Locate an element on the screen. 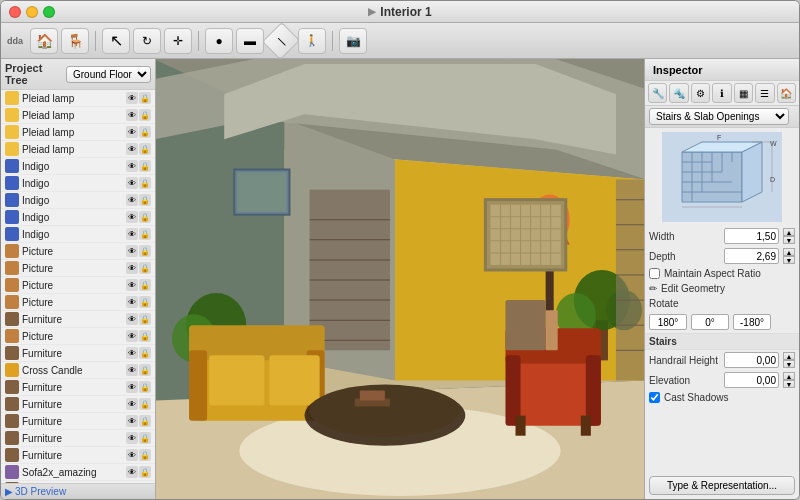 The image size is (800, 500). rotate-neg180-input is located at coordinates (668, 322).